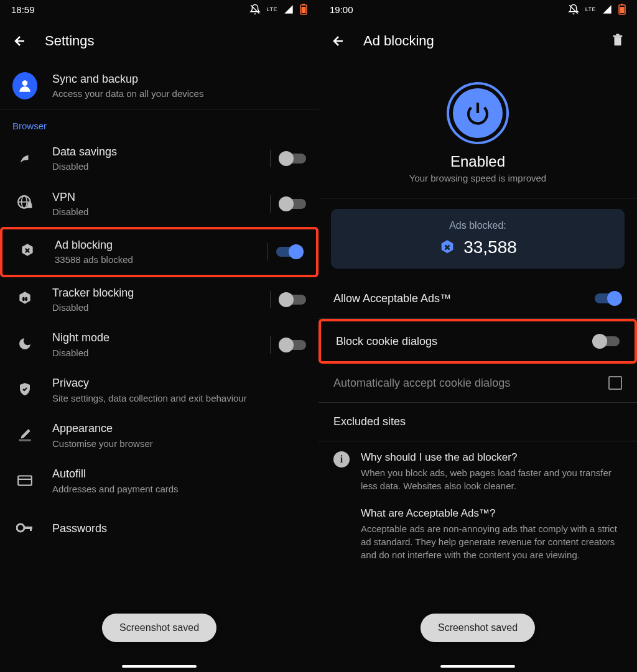  What do you see at coordinates (304, 9) in the screenshot?
I see `battery-icon` at bounding box center [304, 9].